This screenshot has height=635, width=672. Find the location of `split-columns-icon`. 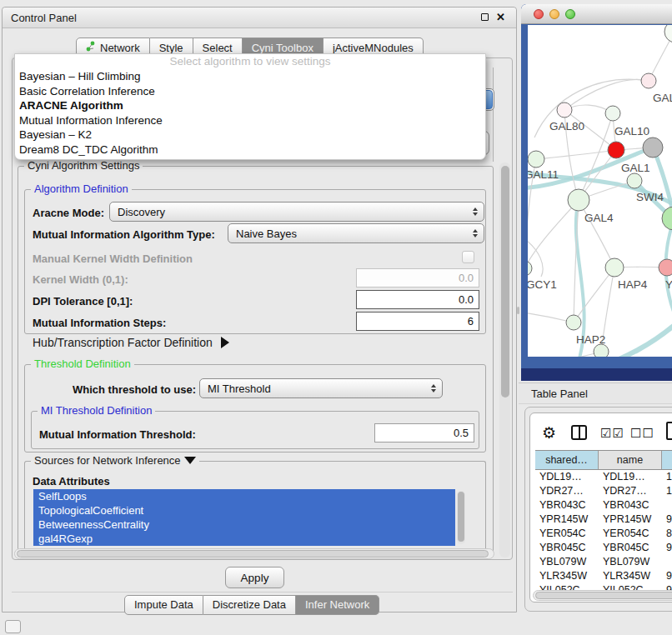

split-columns-icon is located at coordinates (579, 432).